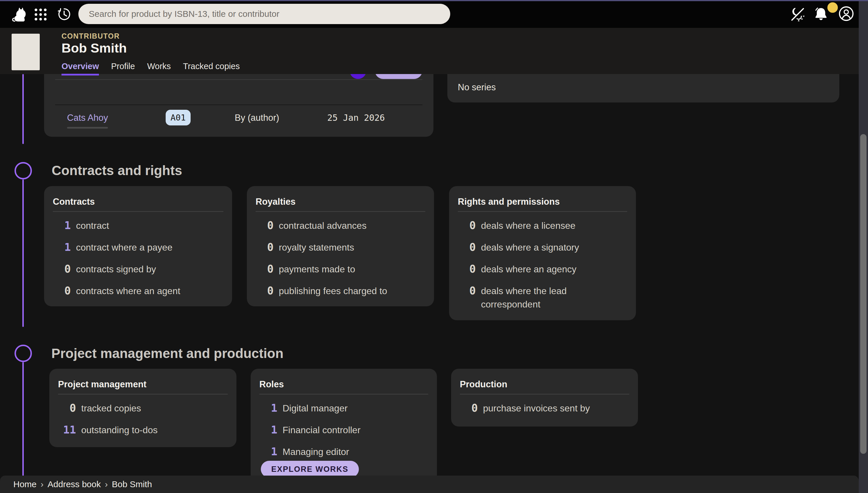 The height and width of the screenshot is (493, 868). What do you see at coordinates (316, 452) in the screenshot?
I see `stat-label: Managing editor` at bounding box center [316, 452].